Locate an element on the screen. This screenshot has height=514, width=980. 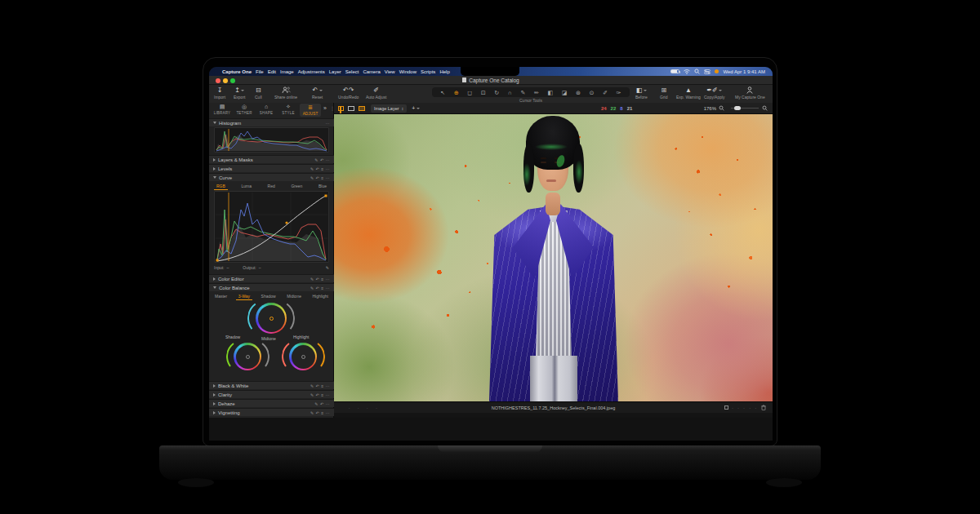
cb-tab-midtone: Midtone is located at coordinates (294, 297).